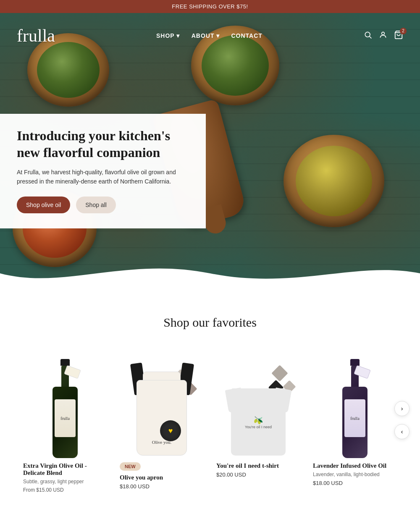  Describe the element at coordinates (65, 401) in the screenshot. I see `product-image-1: frulla` at that location.